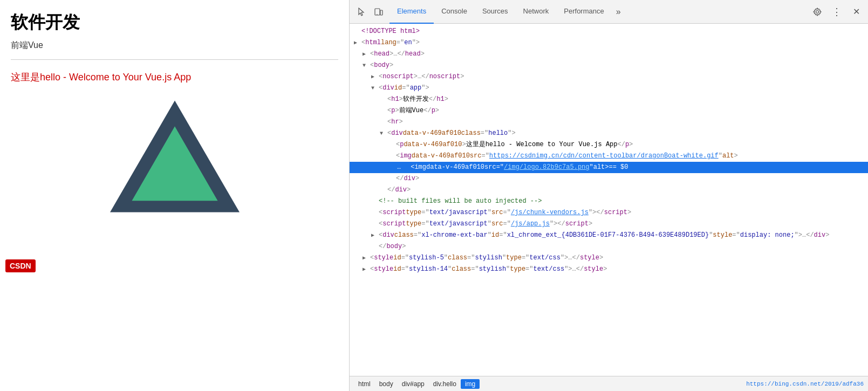  What do you see at coordinates (175, 18) in the screenshot?
I see `webpage-title: 软件开发` at bounding box center [175, 18].